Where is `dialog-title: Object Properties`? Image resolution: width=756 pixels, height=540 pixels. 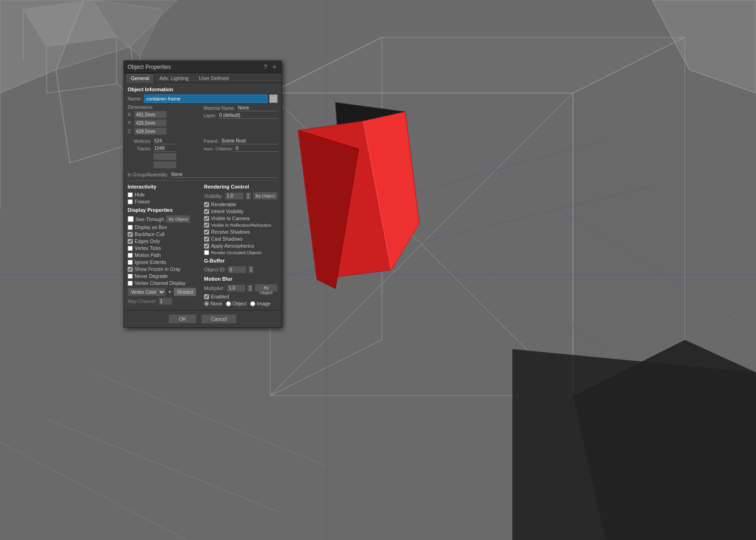
dialog-title: Object Properties is located at coordinates (149, 67).